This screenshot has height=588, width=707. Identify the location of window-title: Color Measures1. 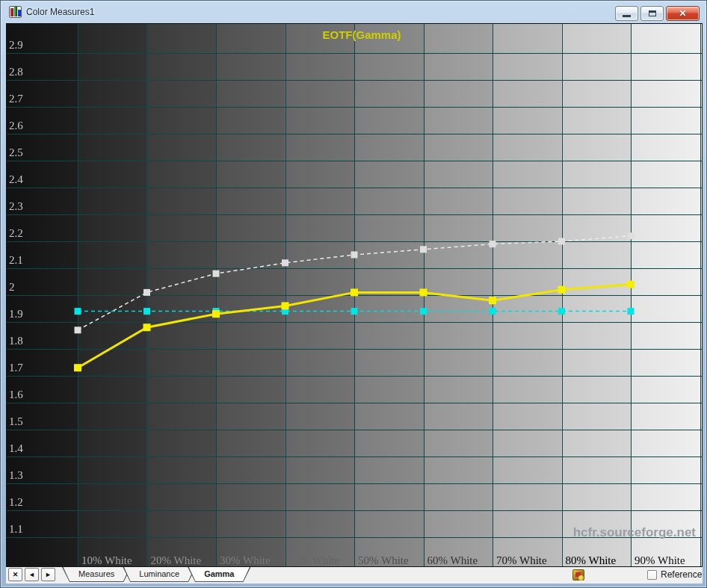
(60, 12).